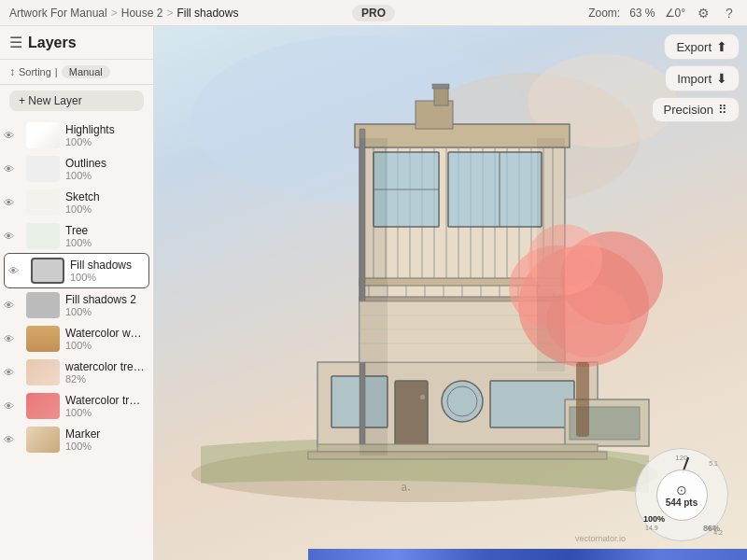 This screenshot has width=747, height=560. Describe the element at coordinates (106, 203) in the screenshot. I see `layer-info: Sketch100%` at that location.